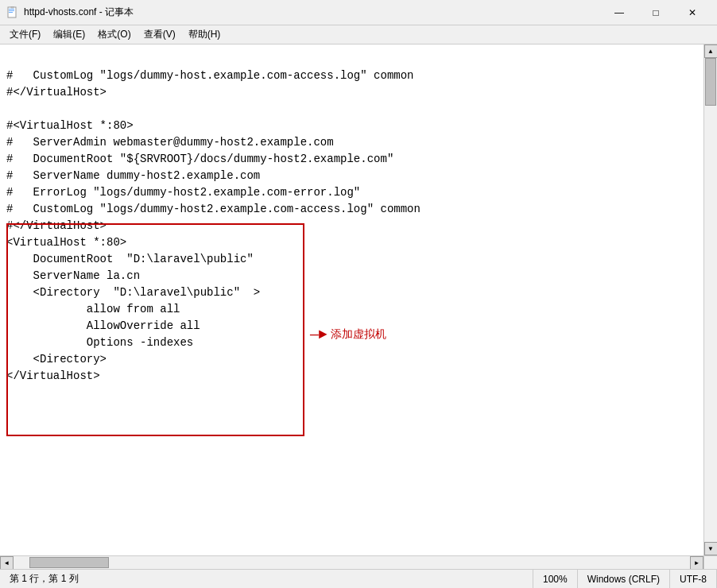 The width and height of the screenshot is (717, 588). Describe the element at coordinates (358, 13) in the screenshot. I see `title-bar: httpd-vhosts.conf - 记事本 — □ ✕` at that location.